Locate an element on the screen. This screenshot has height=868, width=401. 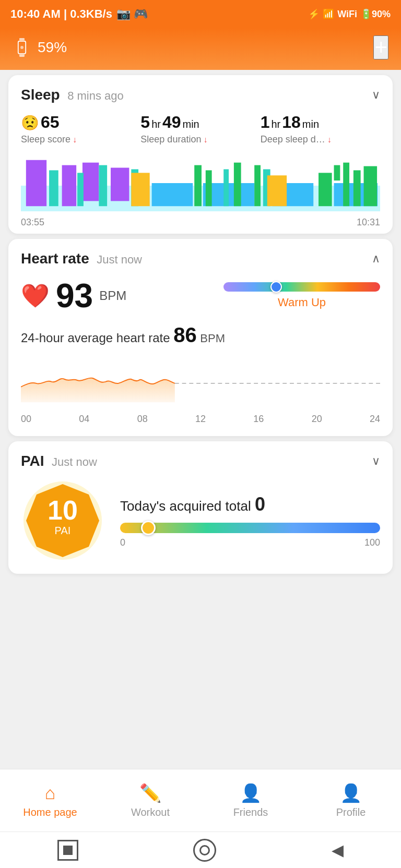
sleep-collapse-icon: ∨ is located at coordinates (376, 95).